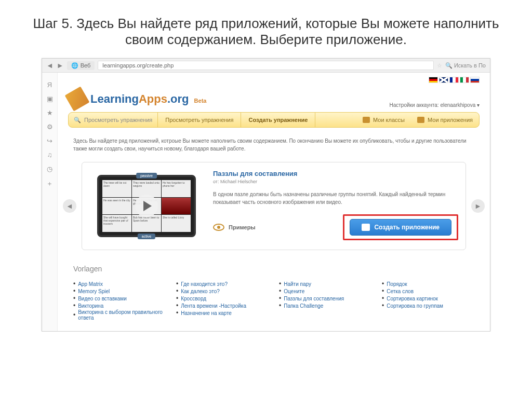 The height and width of the screenshot is (398, 532). I want to click on sidebar-share-icon: ↪, so click(50, 141).